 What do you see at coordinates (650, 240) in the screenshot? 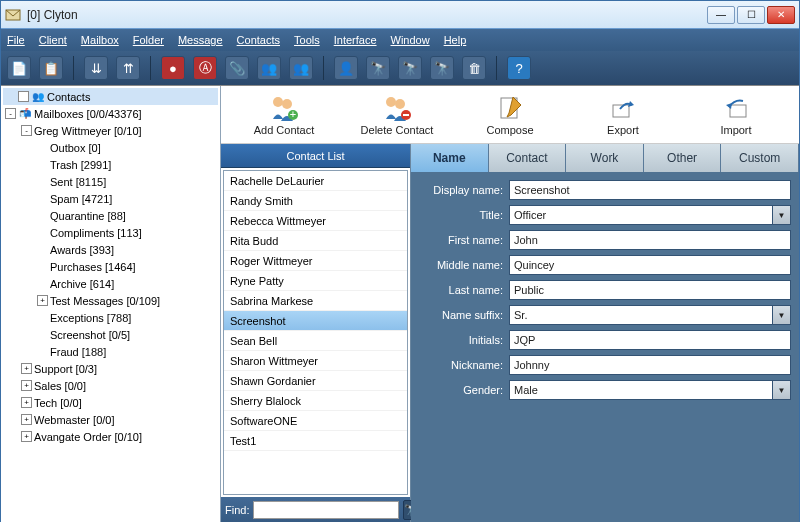
I see `first-name-field` at bounding box center [650, 240].